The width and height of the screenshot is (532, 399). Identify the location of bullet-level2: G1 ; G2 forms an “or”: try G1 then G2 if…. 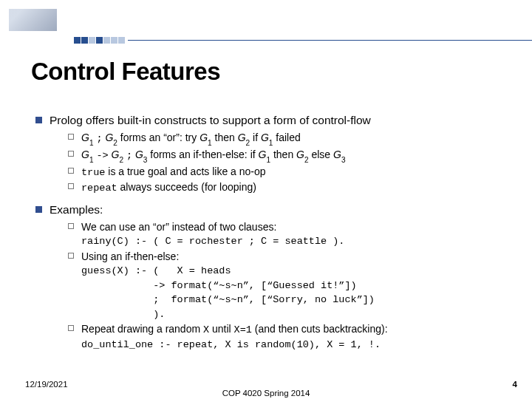
(290, 139).